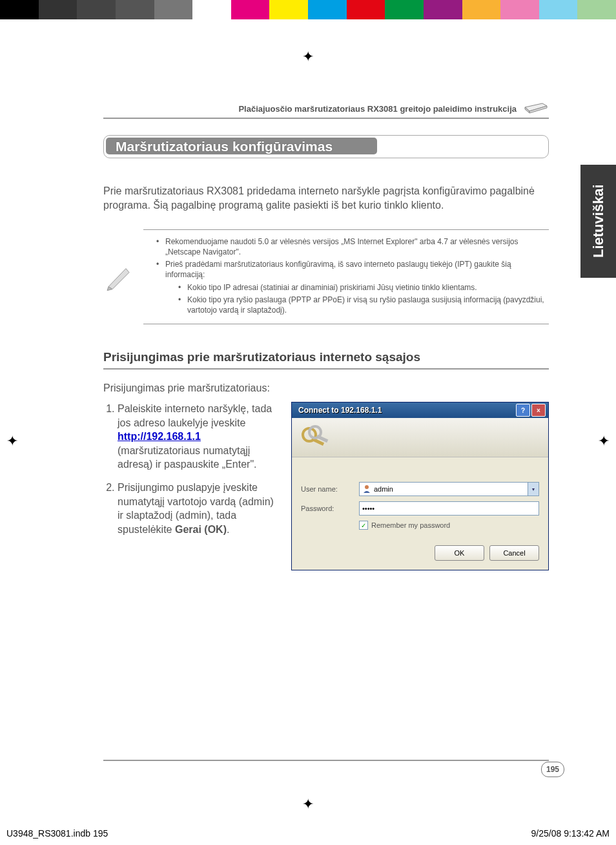 The height and width of the screenshot is (845, 616). Describe the element at coordinates (330, 489) in the screenshot. I see `username-label: User name:` at that location.